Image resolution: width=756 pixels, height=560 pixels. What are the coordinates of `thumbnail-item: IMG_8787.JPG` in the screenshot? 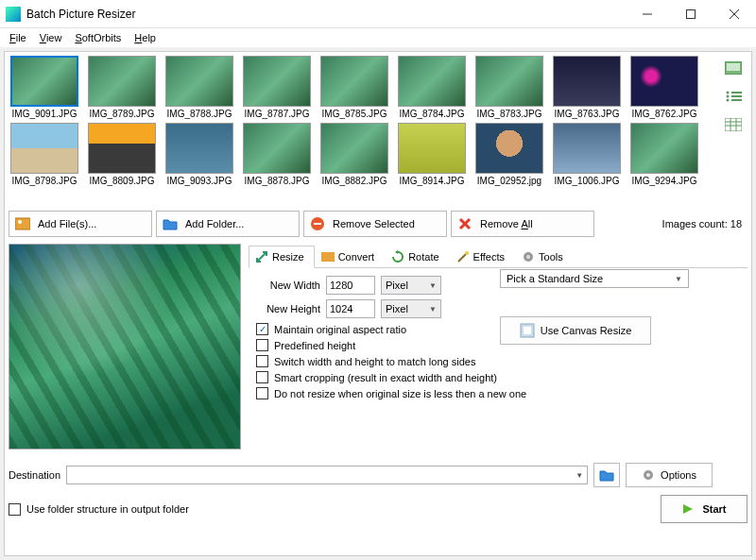 It's located at (277, 87).